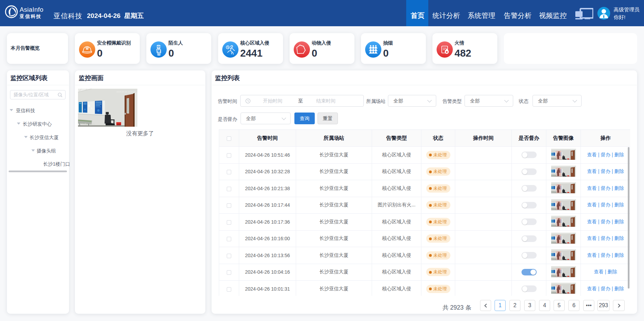  I want to click on svg-text: 2024-04-26 15:28:58, so click(126, 92).